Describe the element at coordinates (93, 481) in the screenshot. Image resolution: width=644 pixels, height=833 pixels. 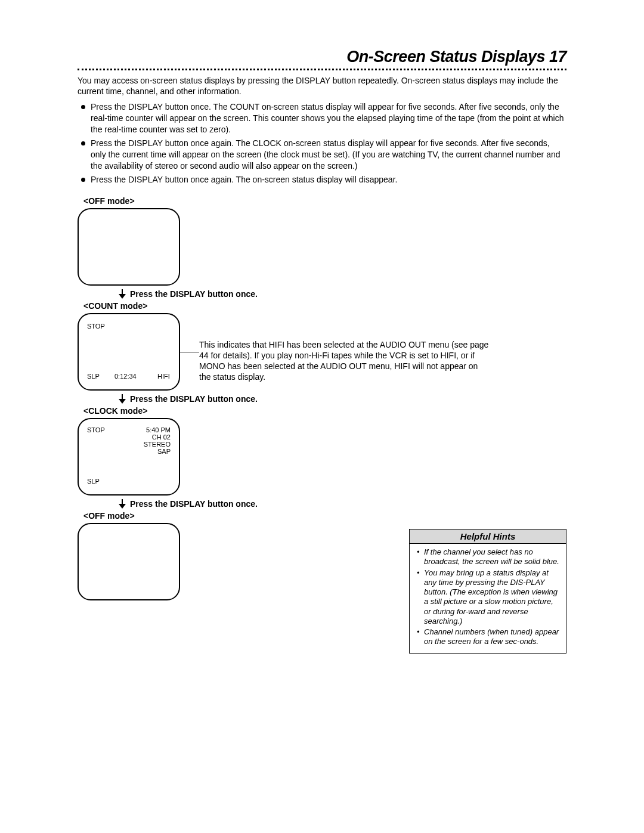
I see `clock-slp: SLP` at that location.